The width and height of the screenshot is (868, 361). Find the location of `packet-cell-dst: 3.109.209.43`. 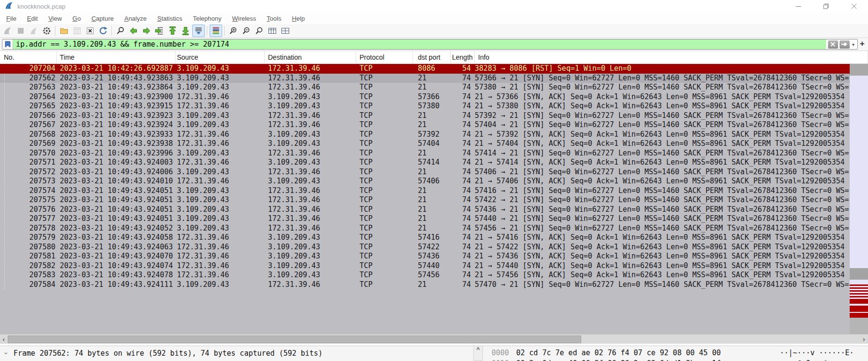

packet-cell-dst: 3.109.209.43 is located at coordinates (310, 238).